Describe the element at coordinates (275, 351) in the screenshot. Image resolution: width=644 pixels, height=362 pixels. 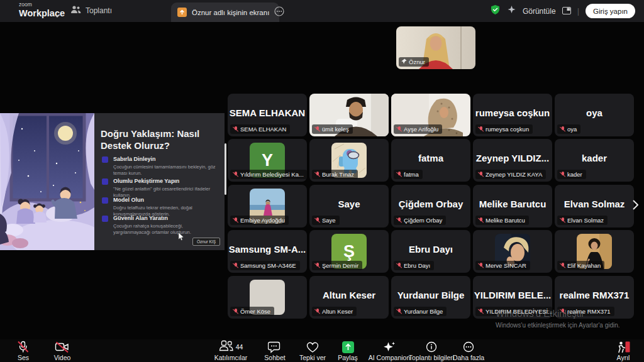
I see `chat-button: Sohbet` at that location.